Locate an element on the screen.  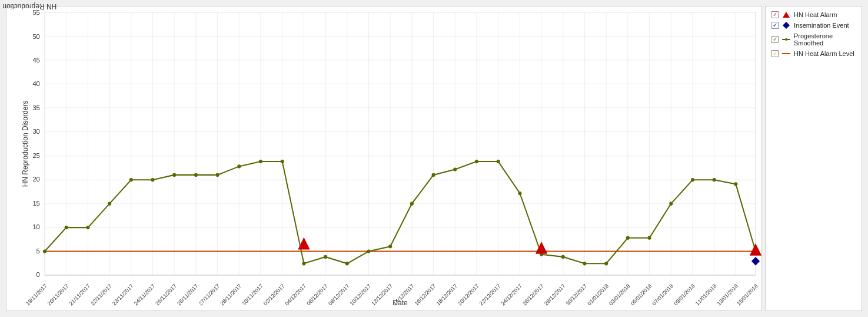
legend-item-hn-heat-alarm: HN Heat Alarm is located at coordinates (813, 15).